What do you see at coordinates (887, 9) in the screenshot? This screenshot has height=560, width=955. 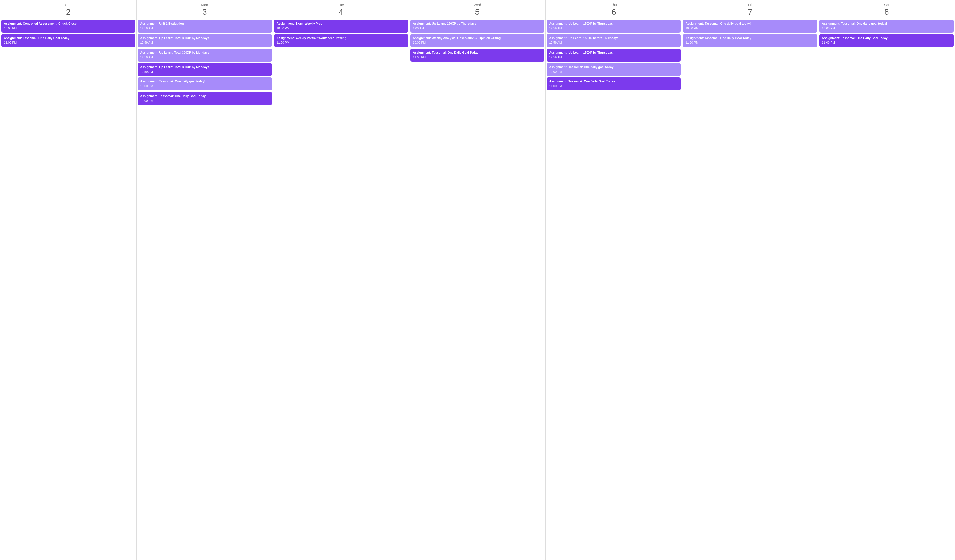 I see `day-header-sat: Sat8` at bounding box center [887, 9].